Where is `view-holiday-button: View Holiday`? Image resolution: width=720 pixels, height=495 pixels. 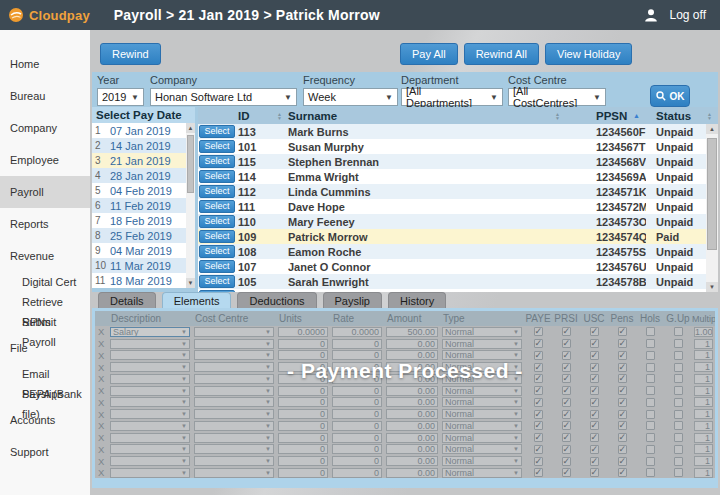
view-holiday-button: View Holiday is located at coordinates (588, 54).